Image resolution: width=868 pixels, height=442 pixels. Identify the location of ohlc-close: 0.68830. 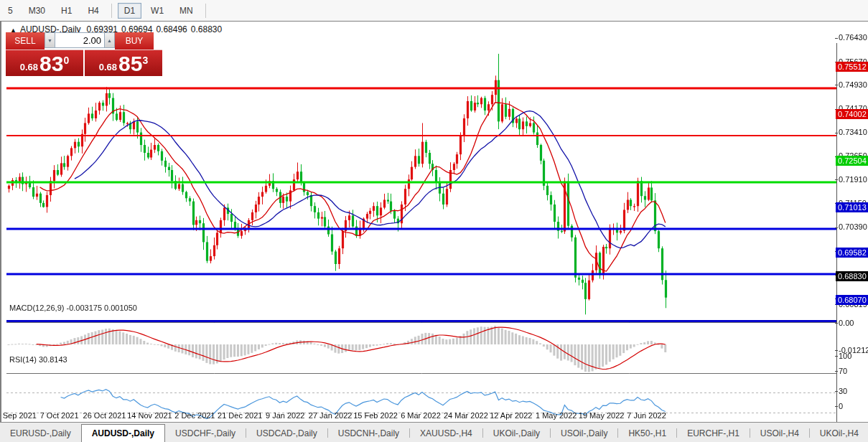
(207, 29).